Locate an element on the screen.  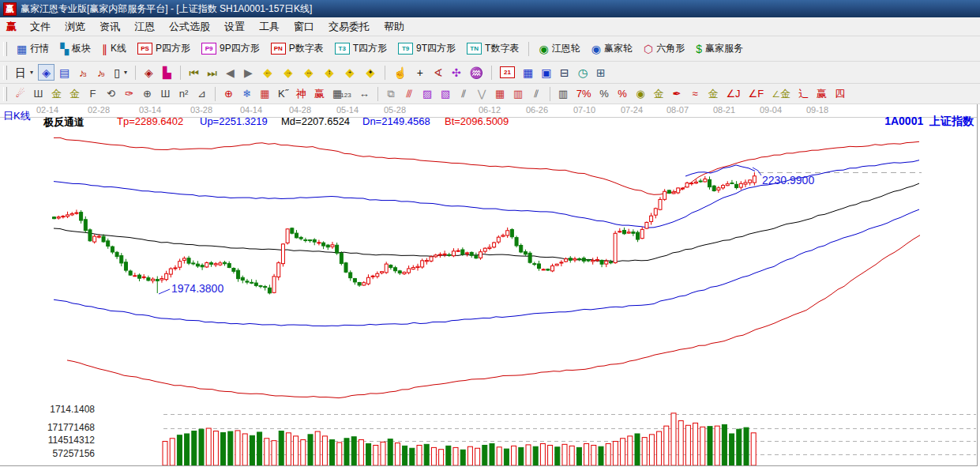
red-grid2-button: ▦ is located at coordinates (501, 93).